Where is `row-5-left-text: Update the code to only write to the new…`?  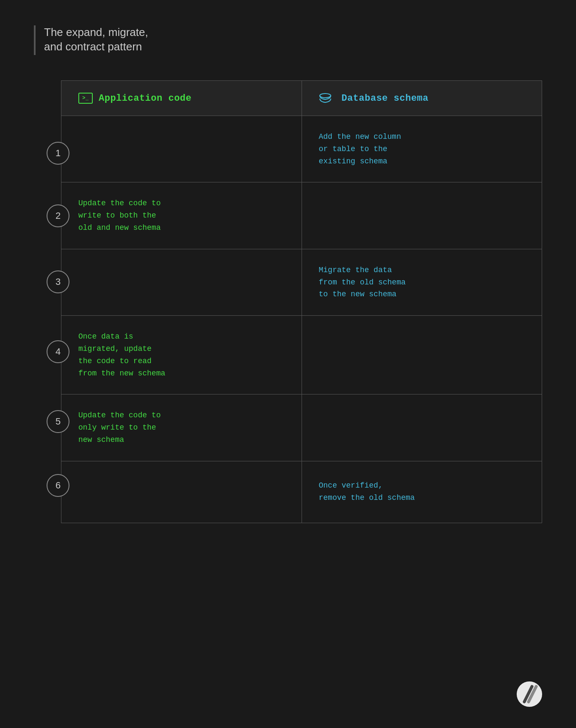 row-5-left-text: Update the code to only write to the new… is located at coordinates (119, 427).